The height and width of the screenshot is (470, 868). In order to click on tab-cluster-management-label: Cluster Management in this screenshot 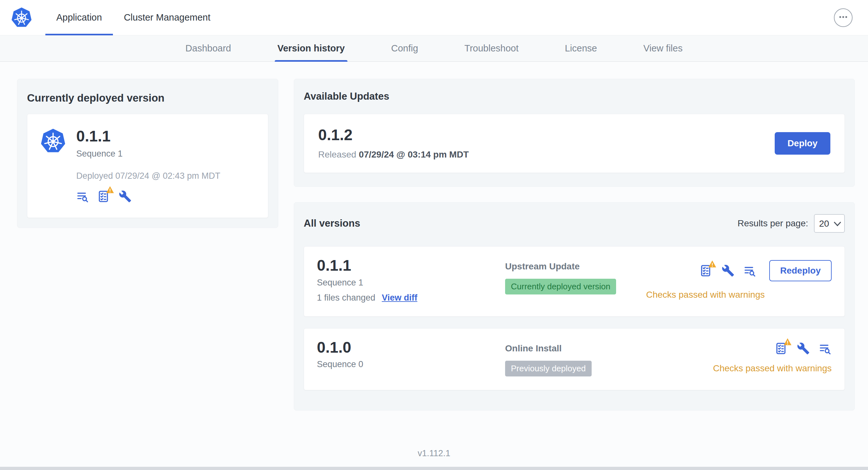, I will do `click(167, 18)`.